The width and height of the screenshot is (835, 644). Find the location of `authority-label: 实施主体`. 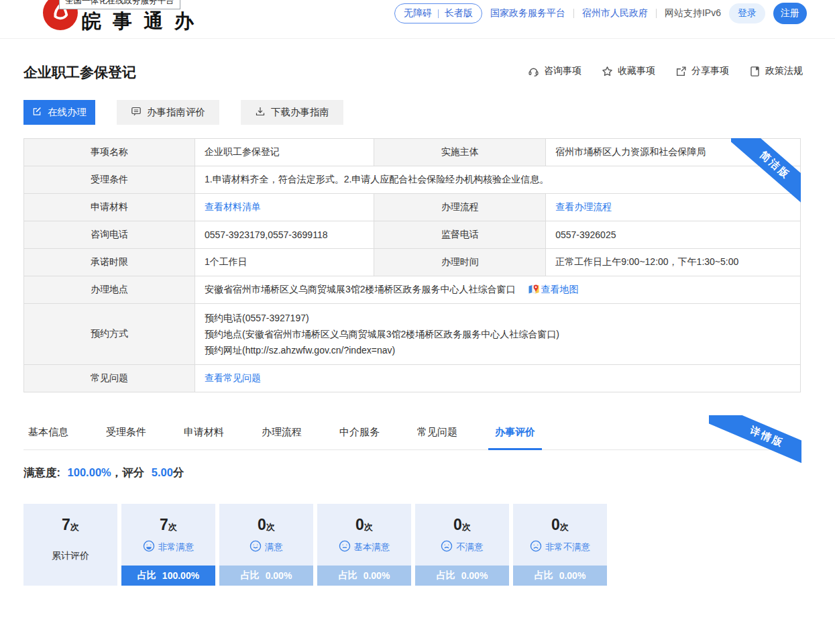

authority-label: 实施主体 is located at coordinates (460, 153).